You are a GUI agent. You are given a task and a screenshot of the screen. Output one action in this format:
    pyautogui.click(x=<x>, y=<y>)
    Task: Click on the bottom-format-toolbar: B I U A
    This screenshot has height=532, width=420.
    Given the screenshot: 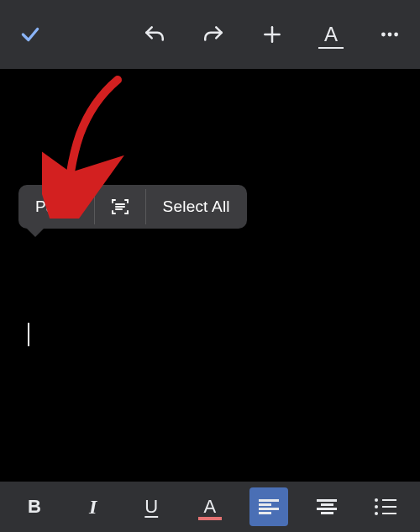 What is the action you would take?
    pyautogui.click(x=210, y=507)
    